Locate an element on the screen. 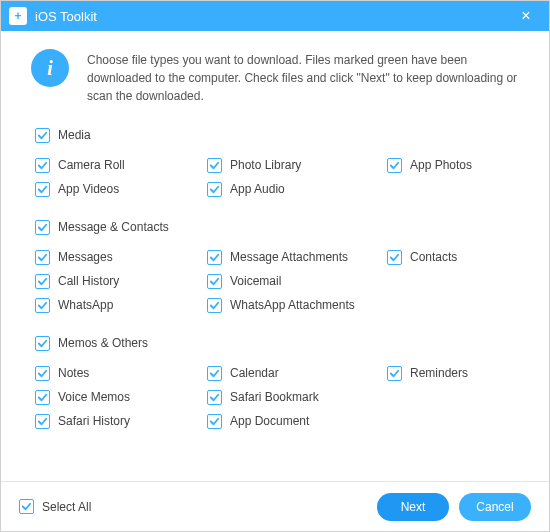 The height and width of the screenshot is (532, 550). group-header-media: Media is located at coordinates (280, 135).